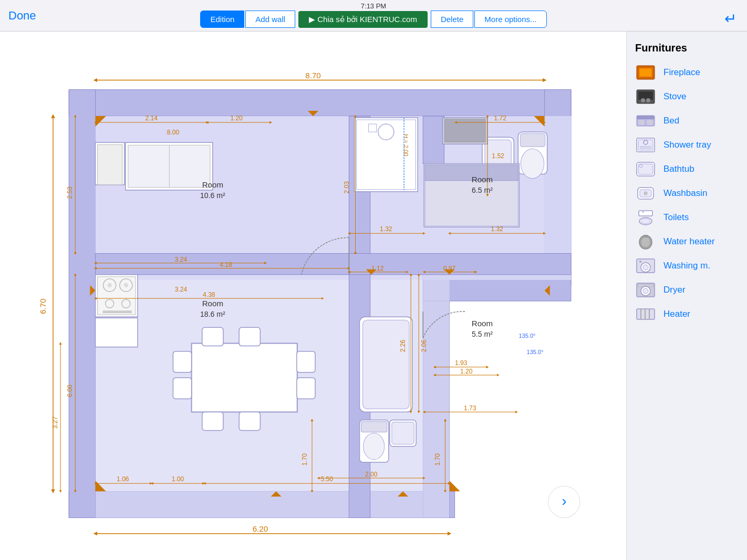 This screenshot has width=747, height=560. What do you see at coordinates (466, 371) in the screenshot?
I see `svg-text: 1.20` at bounding box center [466, 371].